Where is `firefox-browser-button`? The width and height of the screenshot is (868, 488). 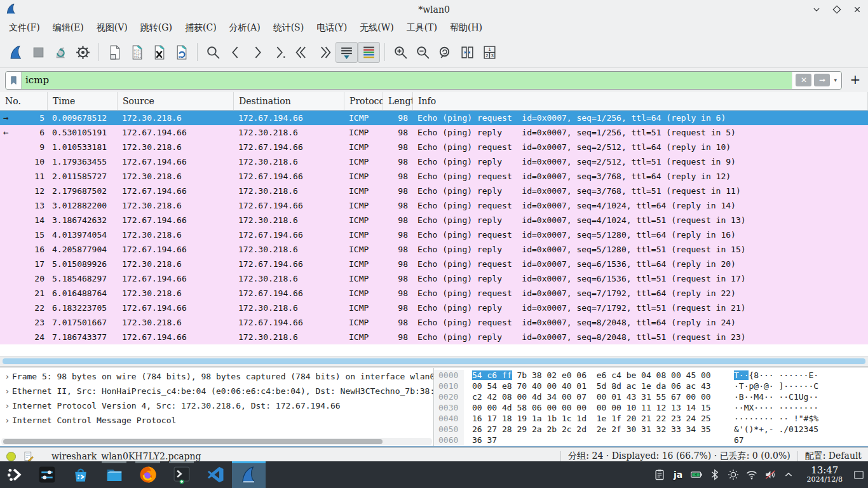 firefox-browser-button is located at coordinates (147, 475).